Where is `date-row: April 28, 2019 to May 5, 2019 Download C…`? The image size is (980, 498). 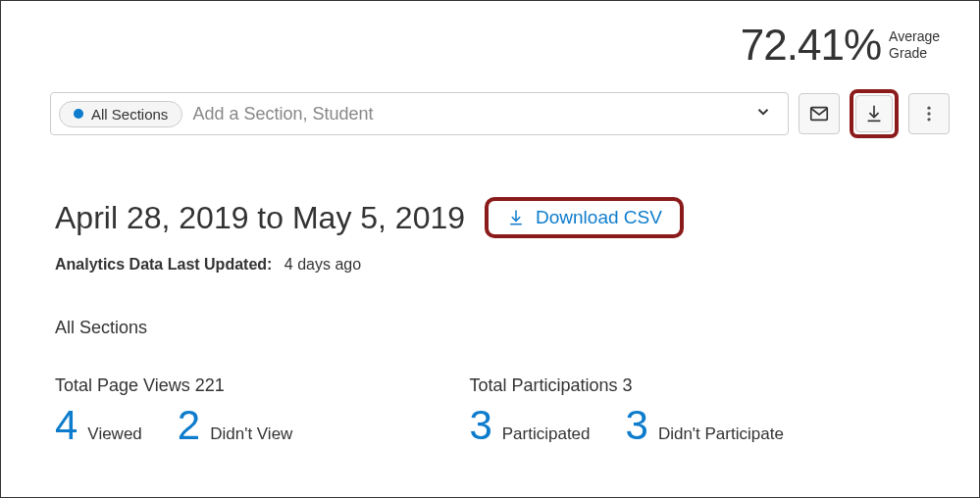 date-row: April 28, 2019 to May 5, 2019 Download C… is located at coordinates (490, 218).